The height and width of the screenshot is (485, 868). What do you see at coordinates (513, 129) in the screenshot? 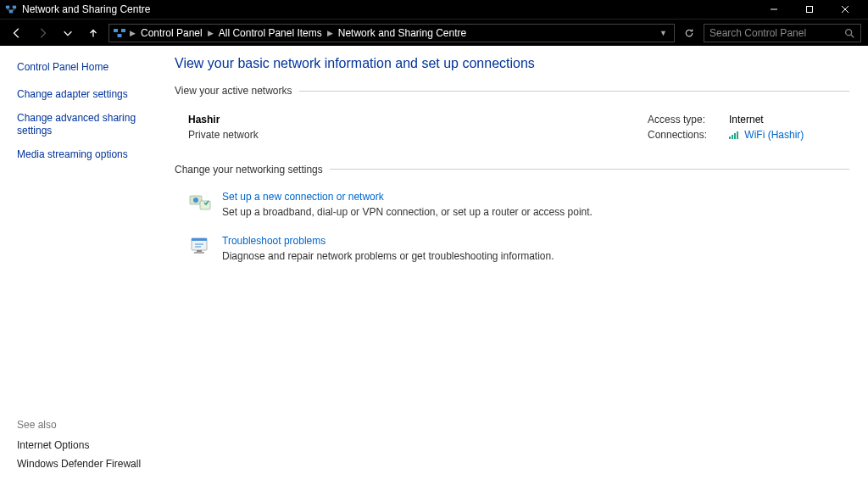
I see `network-panel: Hashir Private network Access type: Inte…` at bounding box center [513, 129].